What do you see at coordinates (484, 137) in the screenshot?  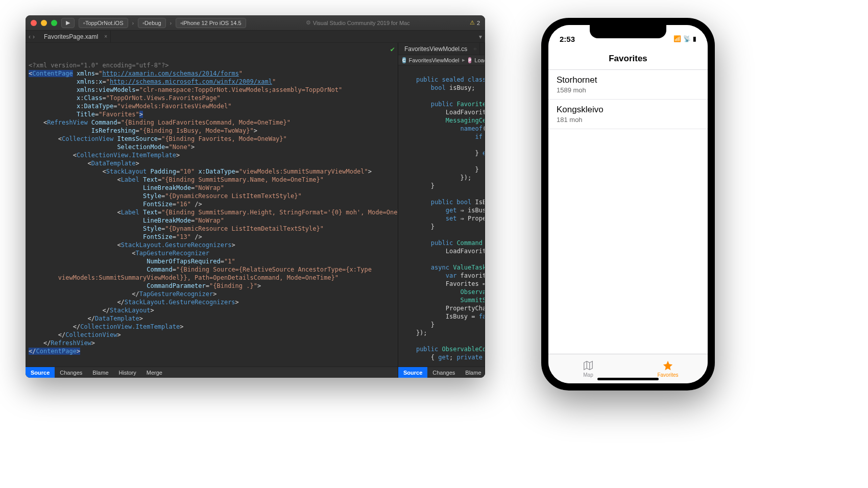 I see `code-text: (vm.IsFavorite) {` at bounding box center [484, 137].